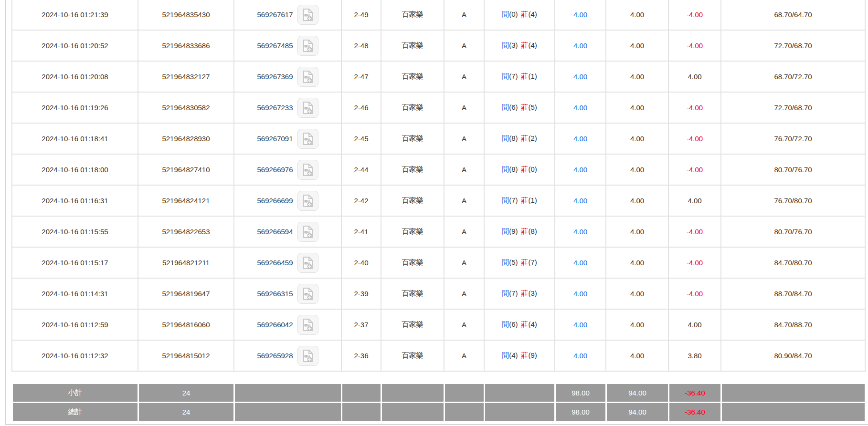  What do you see at coordinates (287, 15) in the screenshot?
I see `game-id-wrap: 569267617` at bounding box center [287, 15].